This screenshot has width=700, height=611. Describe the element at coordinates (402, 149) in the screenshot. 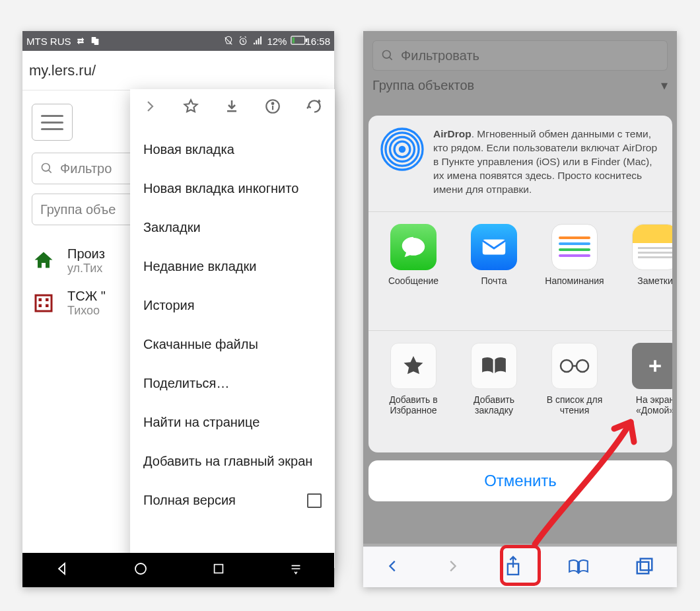

I see `airdrop-icon` at that location.